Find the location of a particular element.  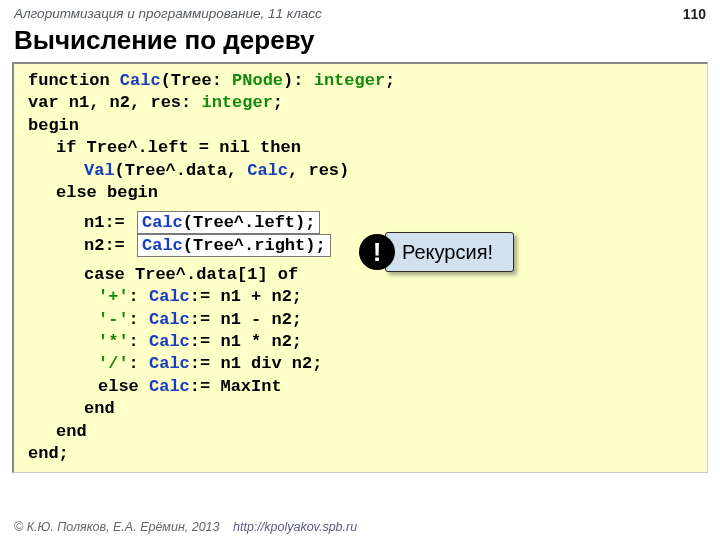

text: Tree^.left = is located at coordinates (154, 148).